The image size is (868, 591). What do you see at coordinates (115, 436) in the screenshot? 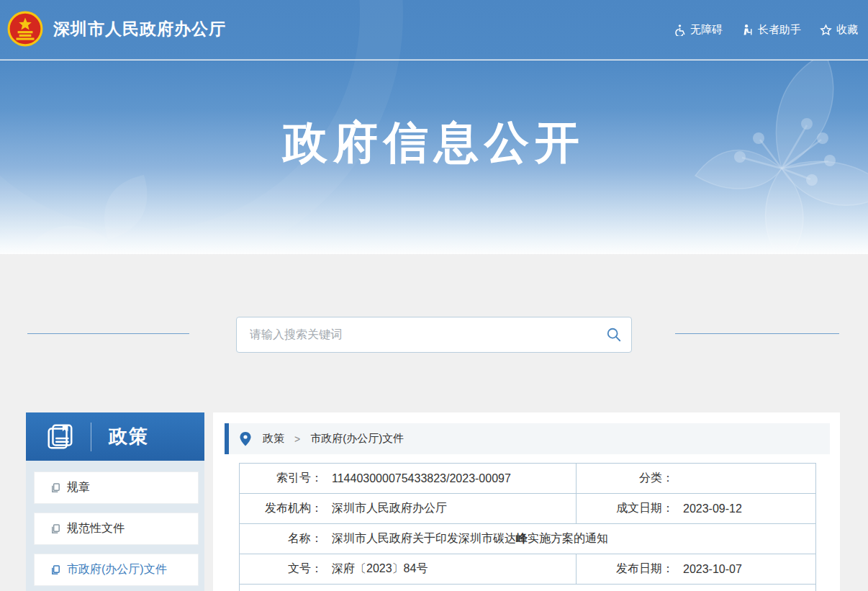
I see `sidebar-header: 政策` at bounding box center [115, 436].